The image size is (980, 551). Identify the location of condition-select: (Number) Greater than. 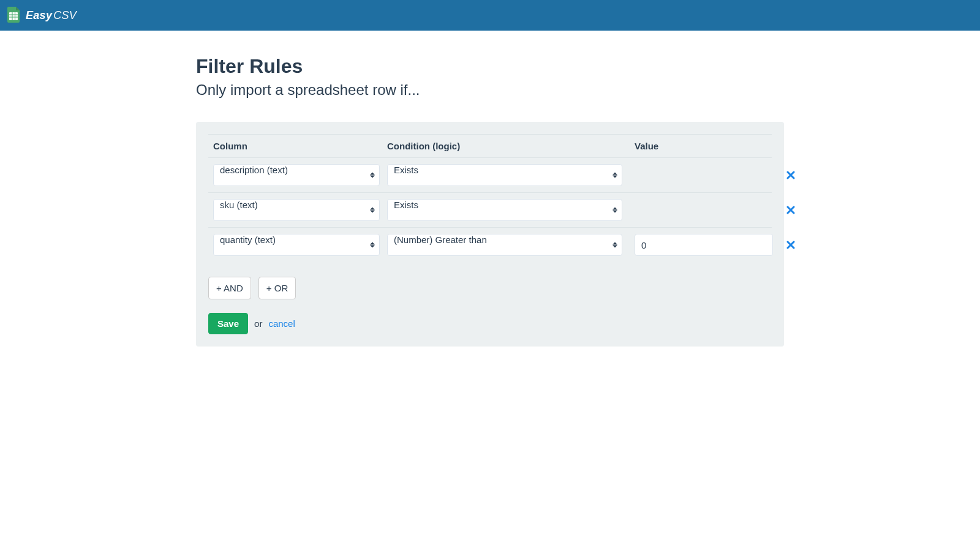
(505, 245).